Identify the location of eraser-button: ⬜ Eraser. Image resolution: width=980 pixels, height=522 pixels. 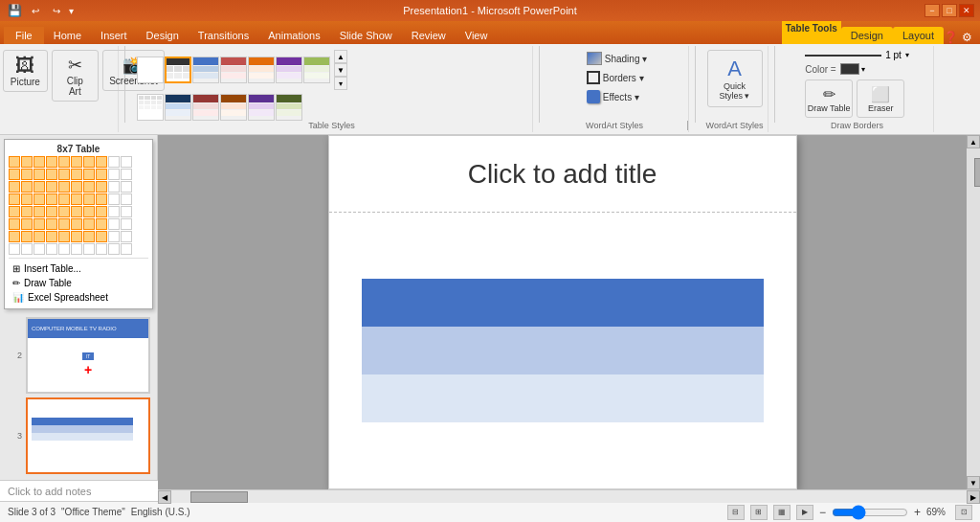
(880, 99).